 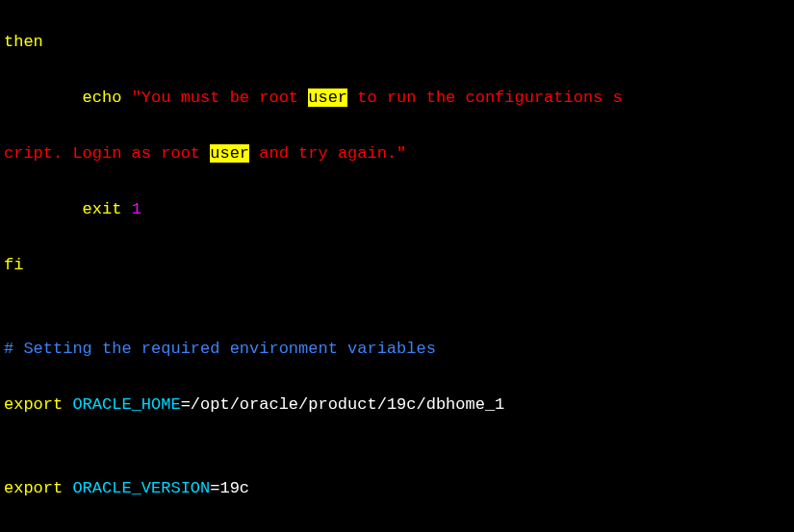 What do you see at coordinates (121, 404) in the screenshot?
I see `variable-name: ORACLE_HOME` at bounding box center [121, 404].